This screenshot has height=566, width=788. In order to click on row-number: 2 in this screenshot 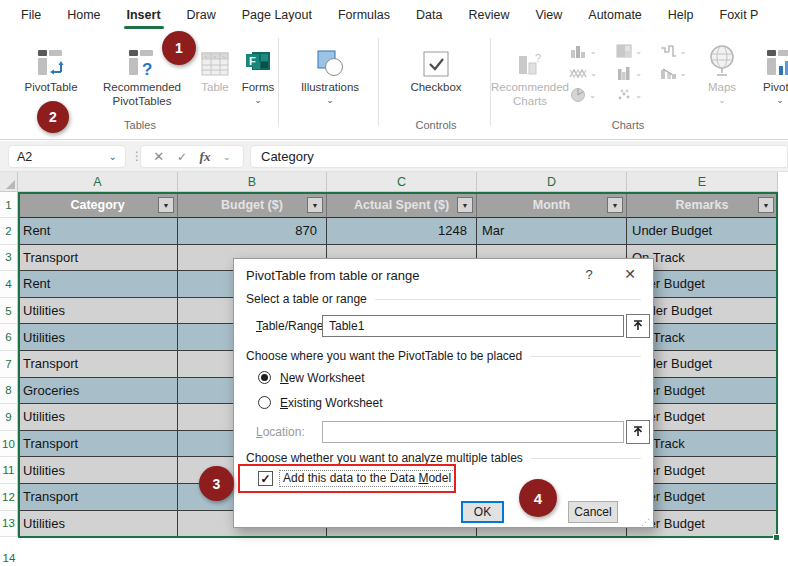, I will do `click(9, 232)`.